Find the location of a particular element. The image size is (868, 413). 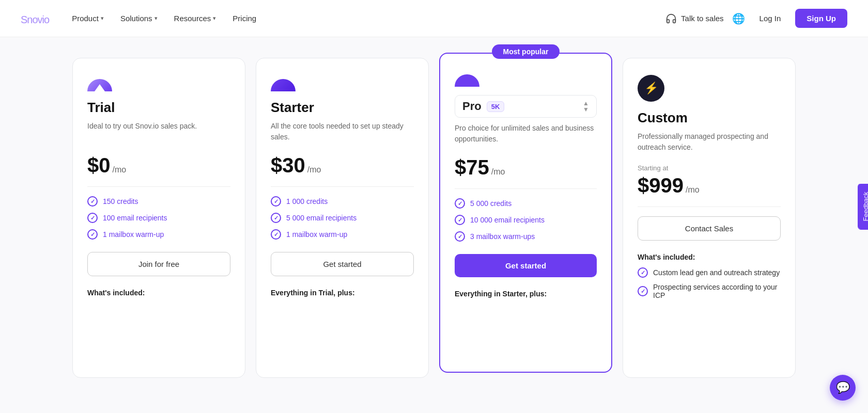

price-starting-label: Starting at is located at coordinates (709, 168).